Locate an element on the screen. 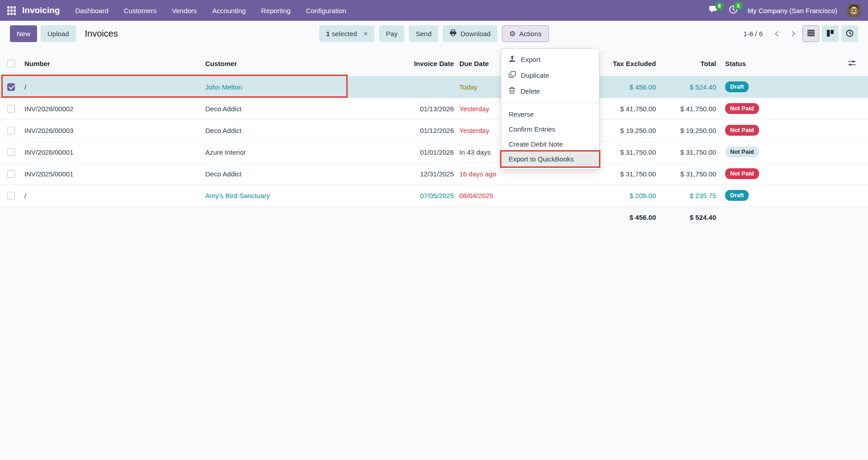 The width and height of the screenshot is (868, 460). activities-button: 5 is located at coordinates (733, 10).